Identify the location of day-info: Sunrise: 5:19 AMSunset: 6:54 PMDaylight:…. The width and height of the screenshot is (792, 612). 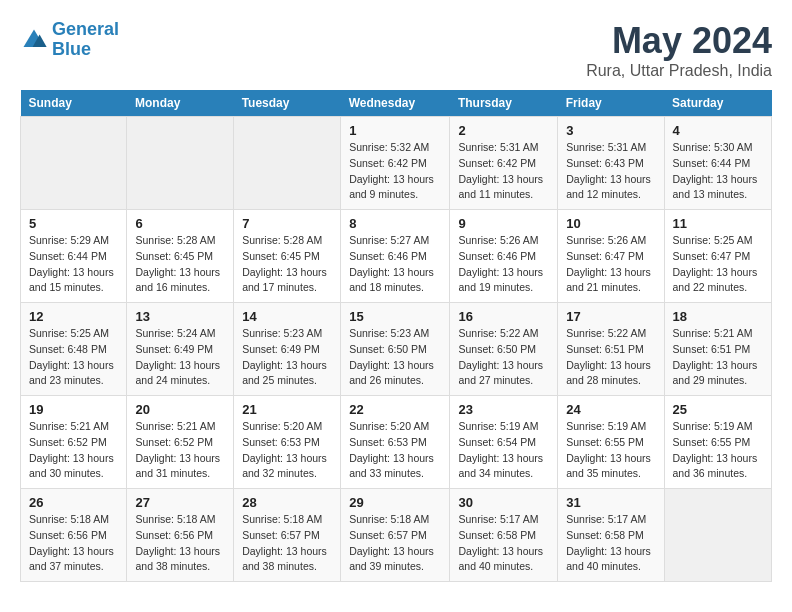
(504, 450).